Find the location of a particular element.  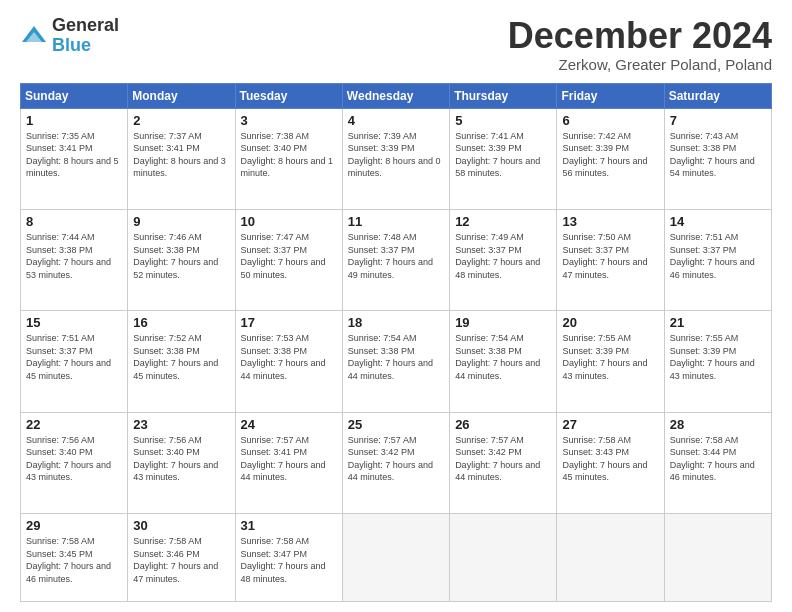

table-row: 26Sunrise: 7:57 AMSunset: 3:42 PMDayligh… is located at coordinates (504, 462).